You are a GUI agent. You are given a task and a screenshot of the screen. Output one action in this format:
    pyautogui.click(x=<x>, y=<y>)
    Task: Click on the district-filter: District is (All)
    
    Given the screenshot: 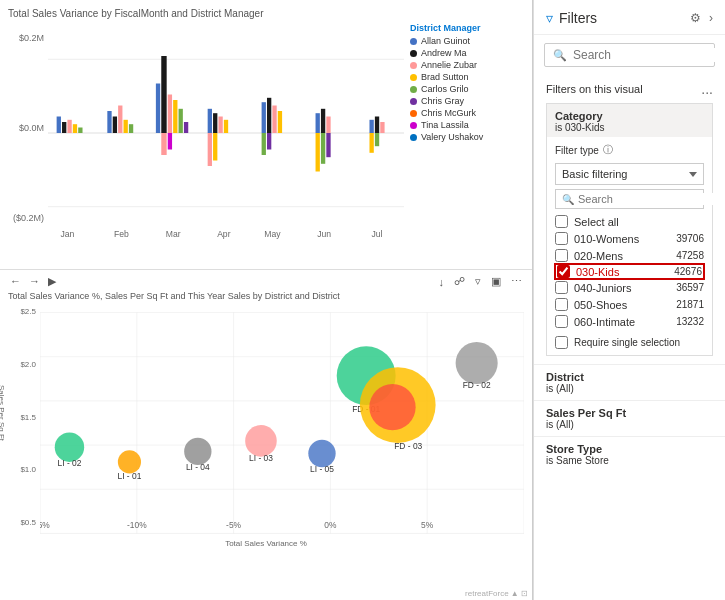 What is the action you would take?
    pyautogui.click(x=630, y=382)
    